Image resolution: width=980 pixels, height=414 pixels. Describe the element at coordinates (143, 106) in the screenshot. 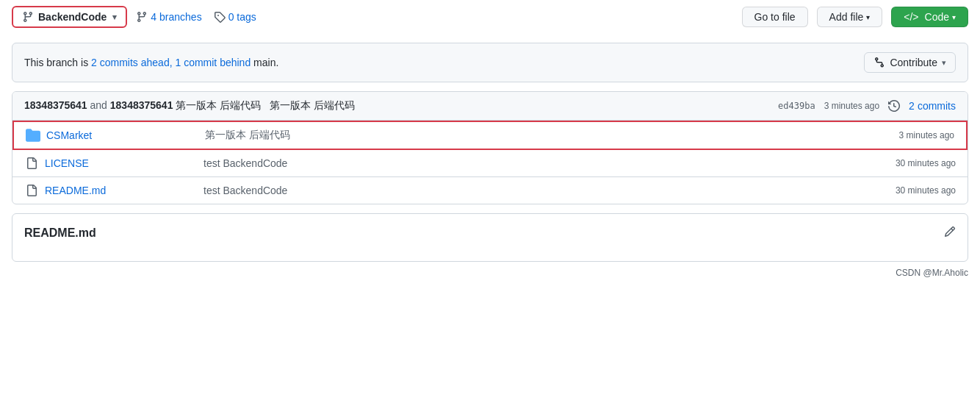

I see `commit-authors: 18348375641 and 18348375641 第一版本 后端代码` at that location.